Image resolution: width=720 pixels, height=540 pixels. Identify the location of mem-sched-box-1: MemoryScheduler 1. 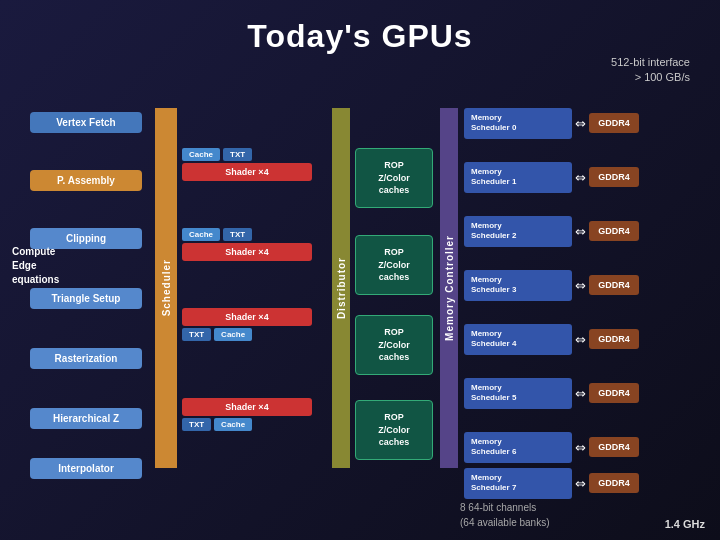
(518, 178).